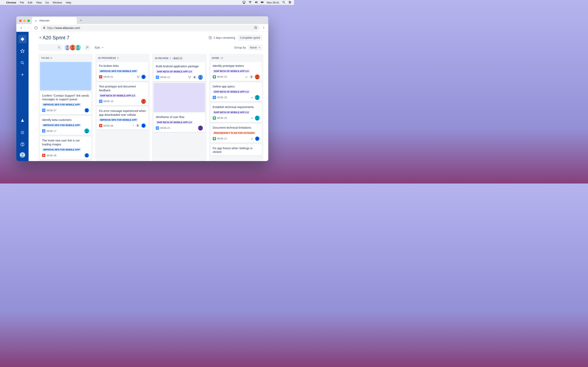  Describe the element at coordinates (150, 28) in the screenshot. I see `address-bar: https://www.atlassian.com` at that location.